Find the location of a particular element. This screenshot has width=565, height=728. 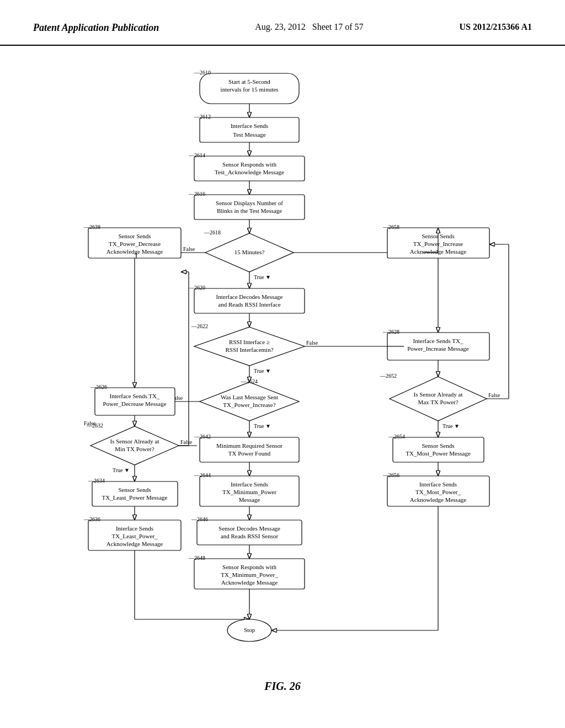

svg-text: ―2612 is located at coordinates (202, 117).